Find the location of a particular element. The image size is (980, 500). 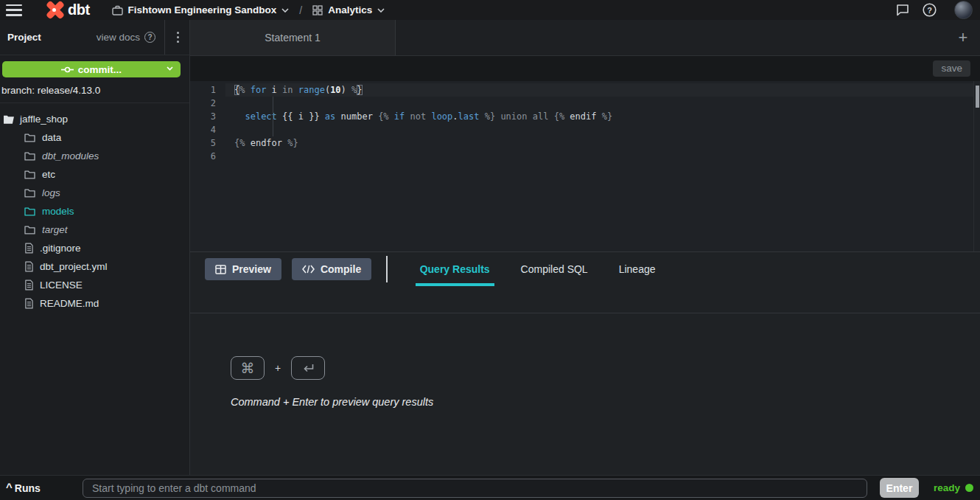

project-name: Analytics is located at coordinates (350, 10).